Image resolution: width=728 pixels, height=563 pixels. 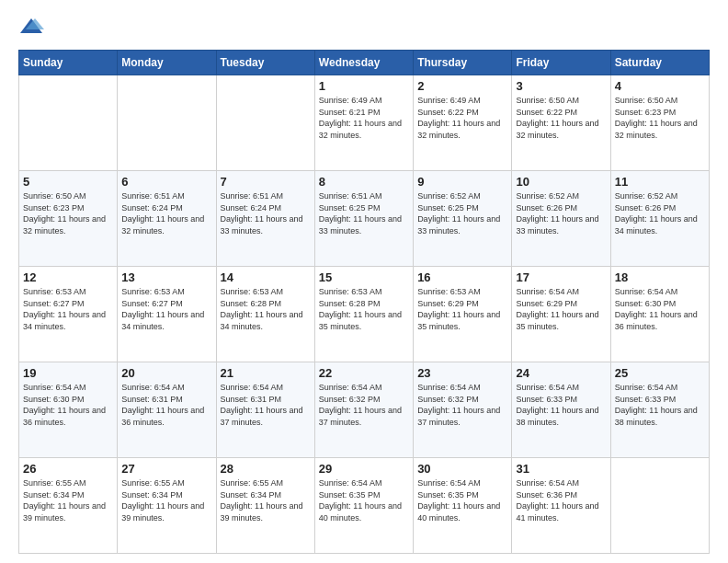 I want to click on calendar-cell: 11Sunrise: 6:52 AM Sunset: 6:26 PM Dayli…, so click(x=660, y=219).